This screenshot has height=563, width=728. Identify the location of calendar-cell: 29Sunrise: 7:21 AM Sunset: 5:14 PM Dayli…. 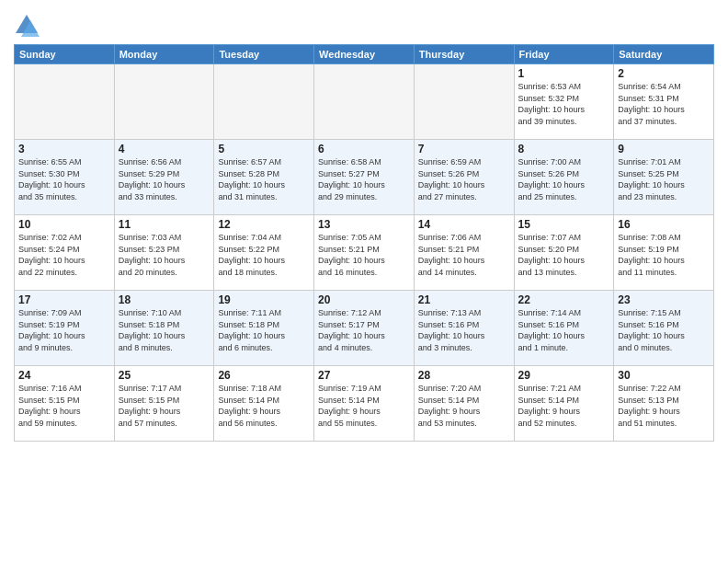
(564, 404).